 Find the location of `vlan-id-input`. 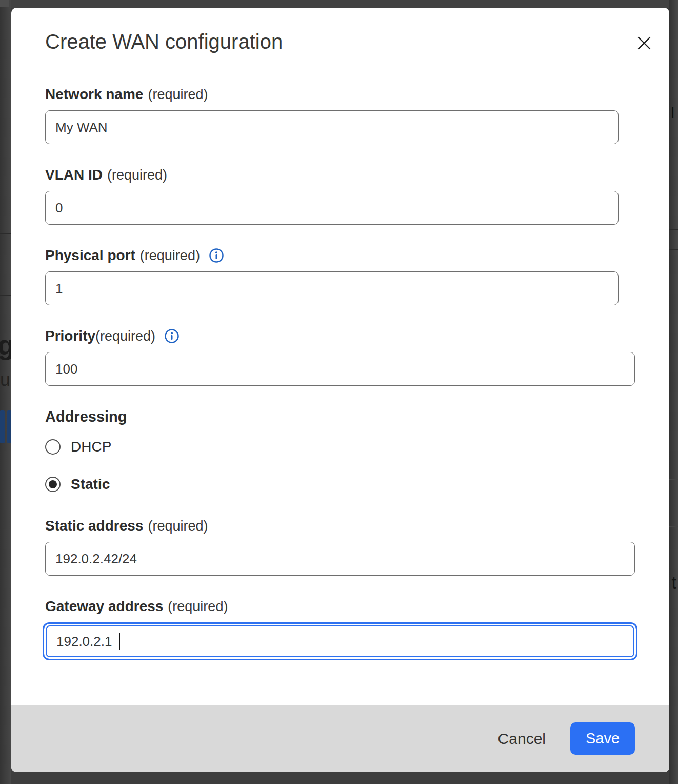

vlan-id-input is located at coordinates (332, 208).